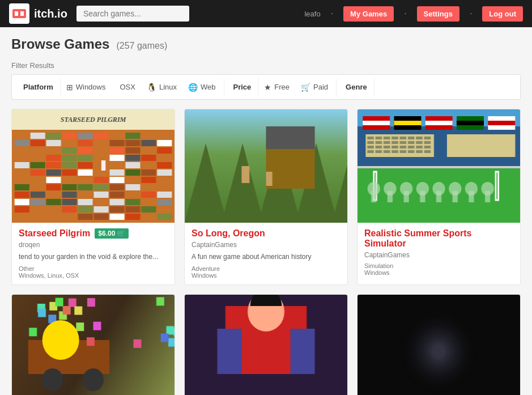  Describe the element at coordinates (314, 87) in the screenshot. I see `filter-paid: 🛒 Paid` at that location.